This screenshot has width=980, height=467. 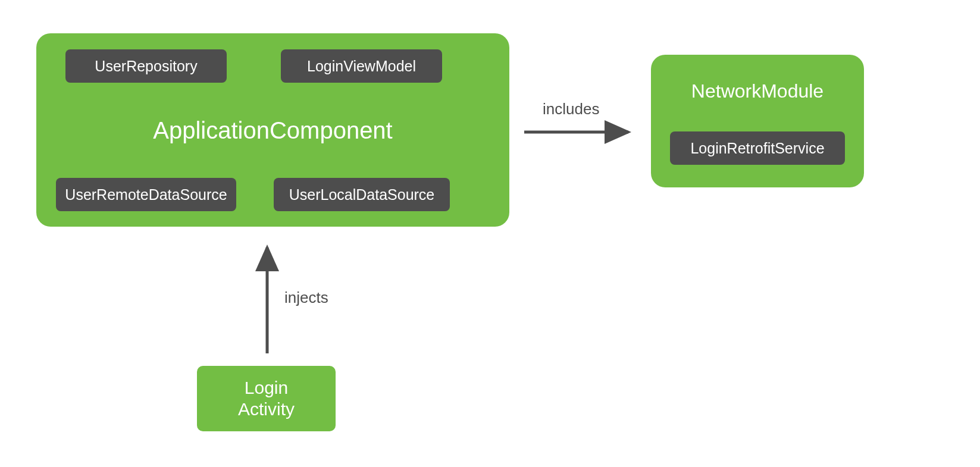 What do you see at coordinates (269, 300) in the screenshot?
I see `injects-arrow-icon` at bounding box center [269, 300].